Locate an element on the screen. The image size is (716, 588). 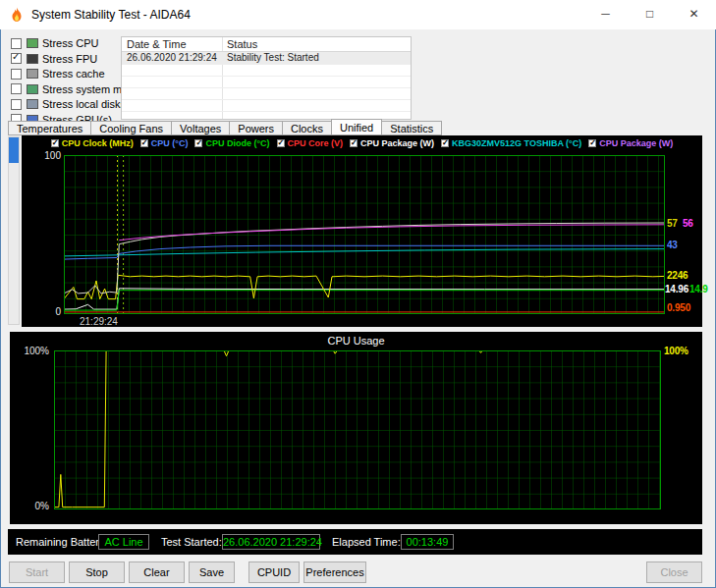
legend-label: CPU (°C) is located at coordinates (170, 143).